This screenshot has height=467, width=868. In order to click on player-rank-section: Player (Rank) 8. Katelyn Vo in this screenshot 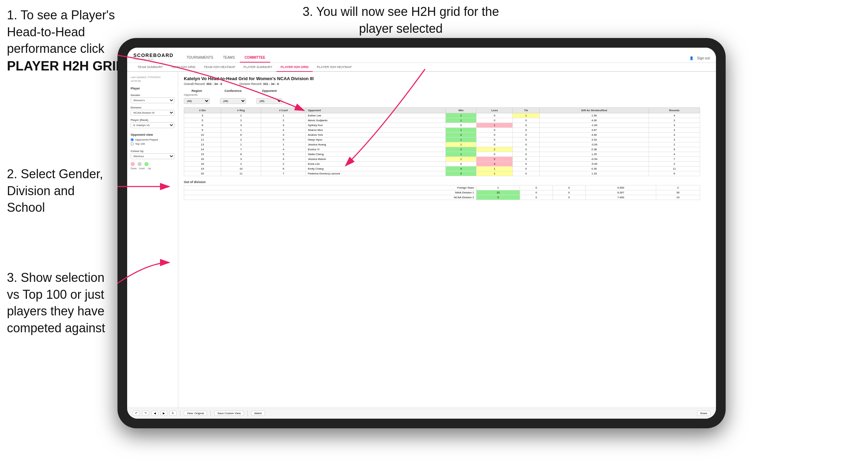, I will do `click(153, 123)`.